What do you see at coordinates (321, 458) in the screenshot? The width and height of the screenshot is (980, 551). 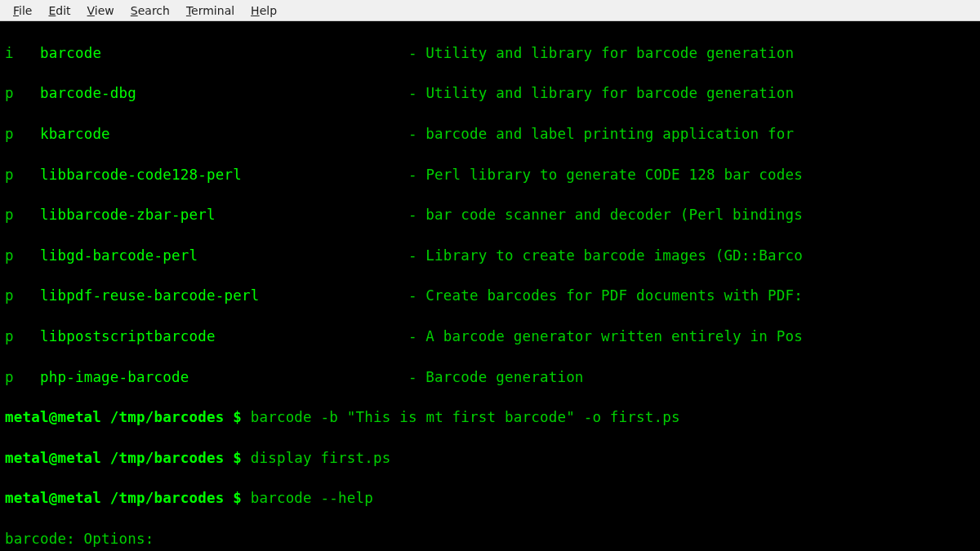 I see `command-text: display first.ps` at bounding box center [321, 458].